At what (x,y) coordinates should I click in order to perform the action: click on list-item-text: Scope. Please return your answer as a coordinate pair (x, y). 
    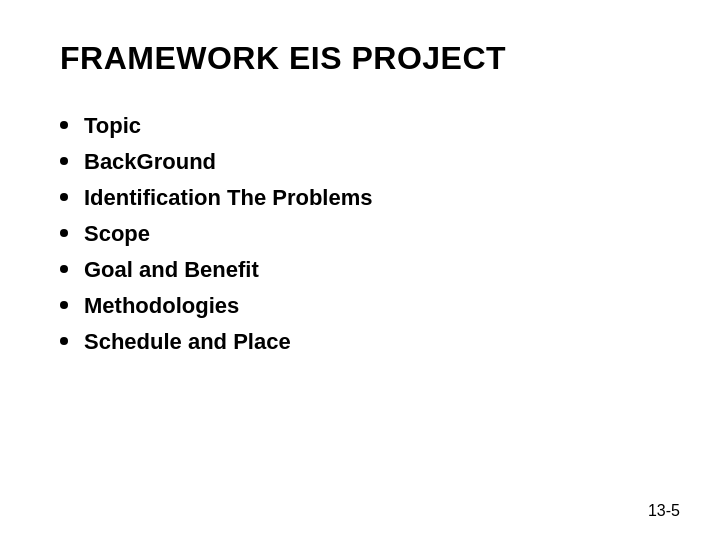
    Looking at the image, I should click on (117, 234).